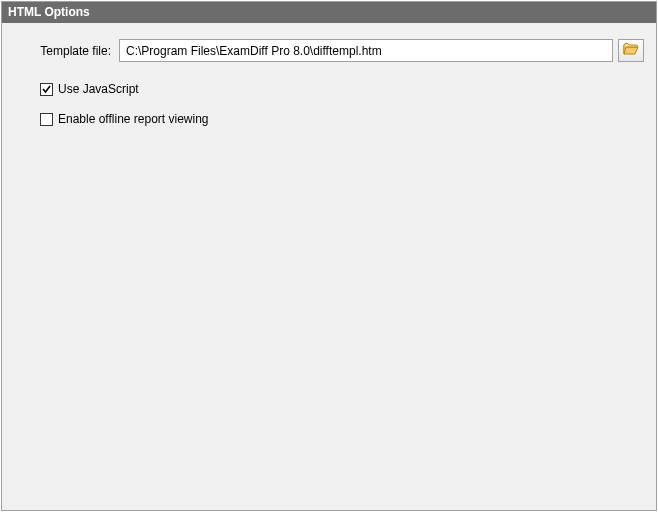 Image resolution: width=658 pixels, height=512 pixels. What do you see at coordinates (329, 50) in the screenshot?
I see `template-file-row: Template file:` at bounding box center [329, 50].